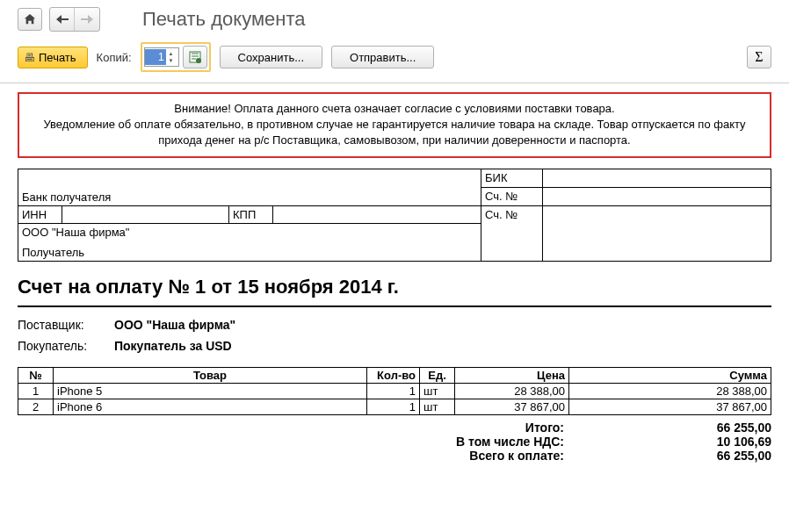 The height and width of the screenshot is (532, 789). Describe the element at coordinates (394, 442) in the screenshot. I see `totals-row-vat: В том числе НДС: 10 106,69` at that location.